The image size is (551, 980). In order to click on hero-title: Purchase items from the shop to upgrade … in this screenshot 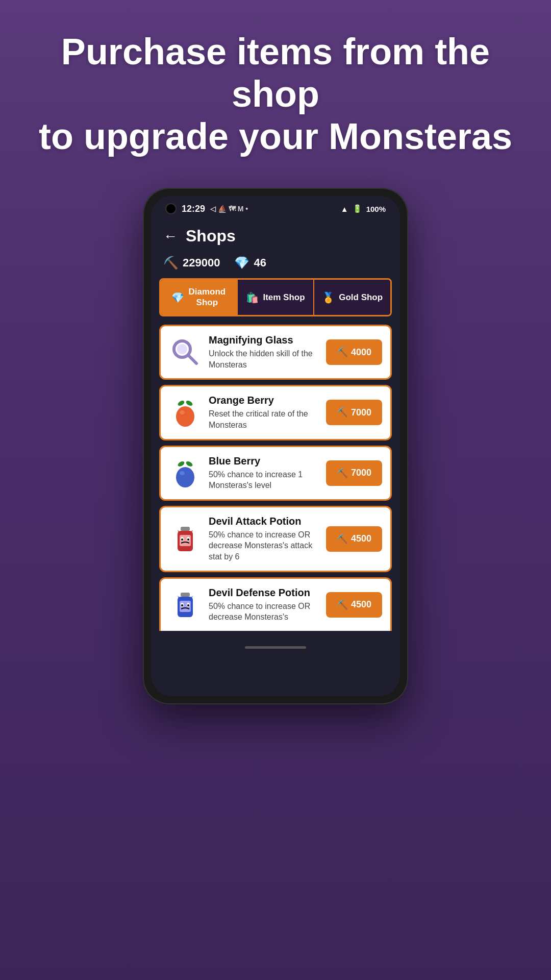, I will do `click(276, 94)`.